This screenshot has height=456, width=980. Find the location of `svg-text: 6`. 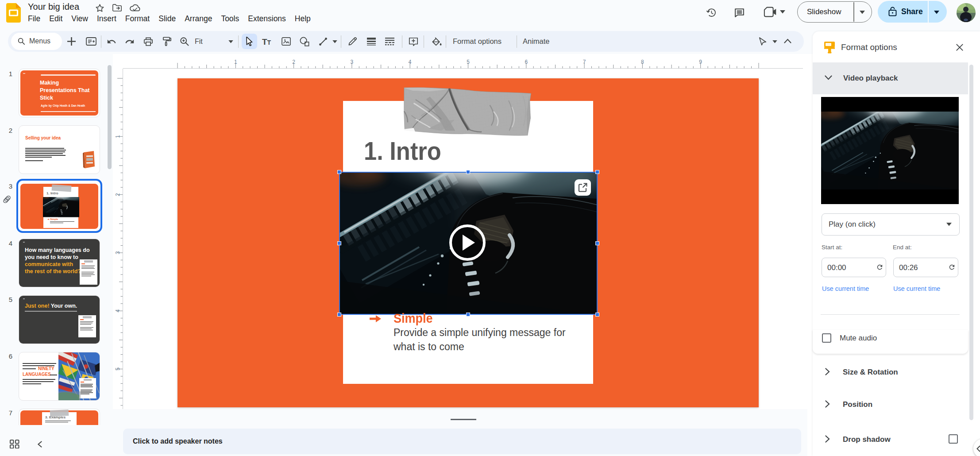

svg-text: 6 is located at coordinates (526, 62).